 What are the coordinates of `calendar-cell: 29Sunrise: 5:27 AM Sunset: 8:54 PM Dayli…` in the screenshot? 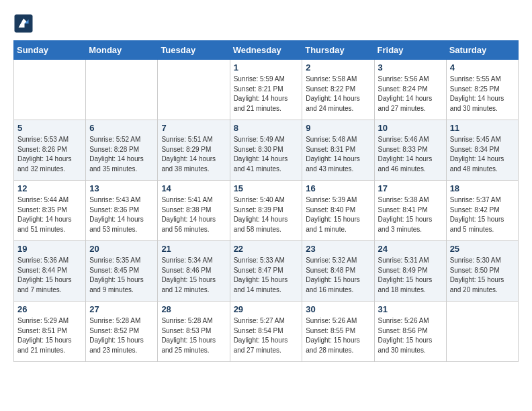 It's located at (266, 332).